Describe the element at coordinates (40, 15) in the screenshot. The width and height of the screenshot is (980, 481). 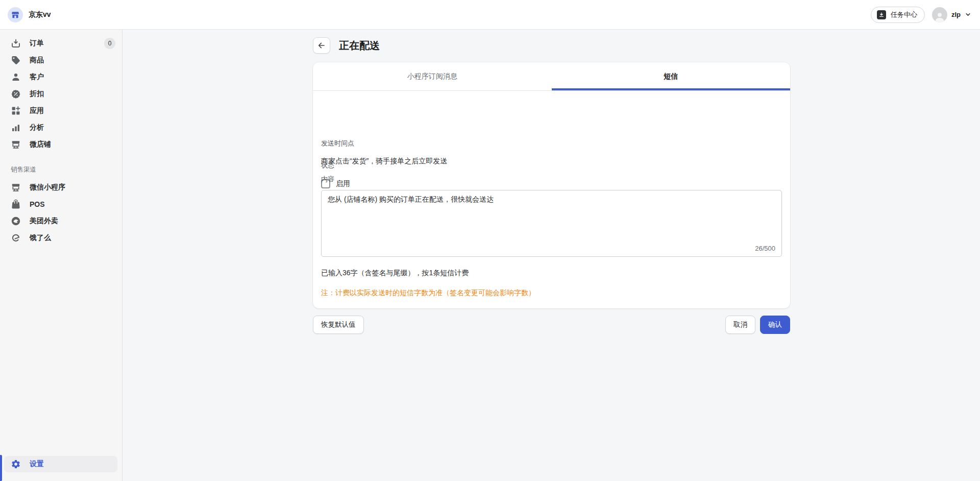
I see `brand-name: 京东vv` at that location.